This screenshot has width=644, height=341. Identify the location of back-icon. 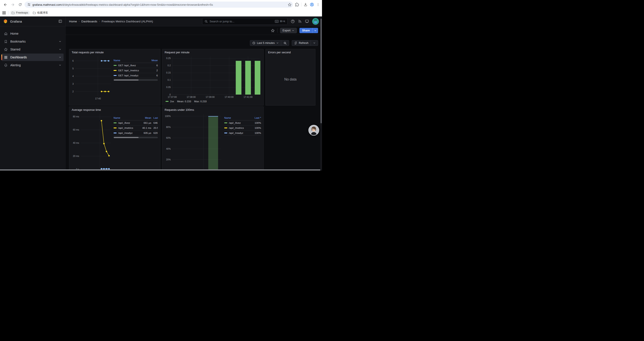
(5, 5).